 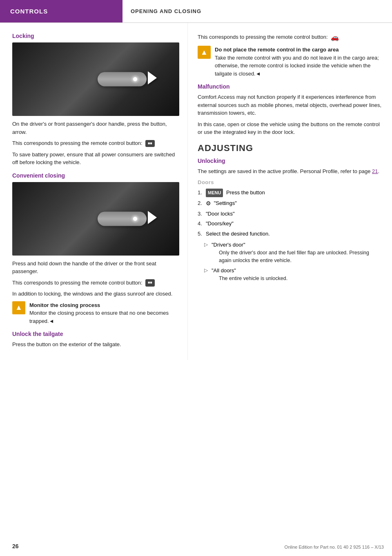 What do you see at coordinates (290, 128) in the screenshot?
I see `malfunction-p2: In this case, open or close the vehicle …` at bounding box center [290, 128].